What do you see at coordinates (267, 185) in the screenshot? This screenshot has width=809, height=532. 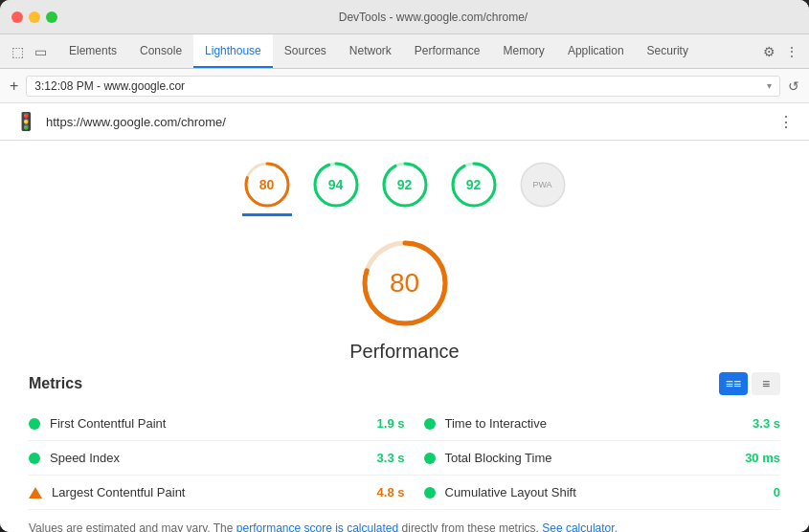 I see `score-80-label: 80` at bounding box center [267, 185].